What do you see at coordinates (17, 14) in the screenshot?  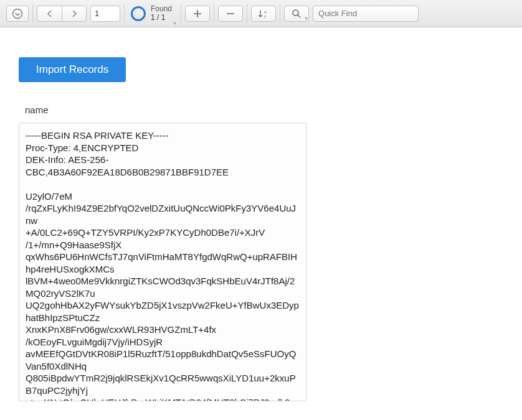 I see `chevron-down-circle-icon` at bounding box center [17, 14].